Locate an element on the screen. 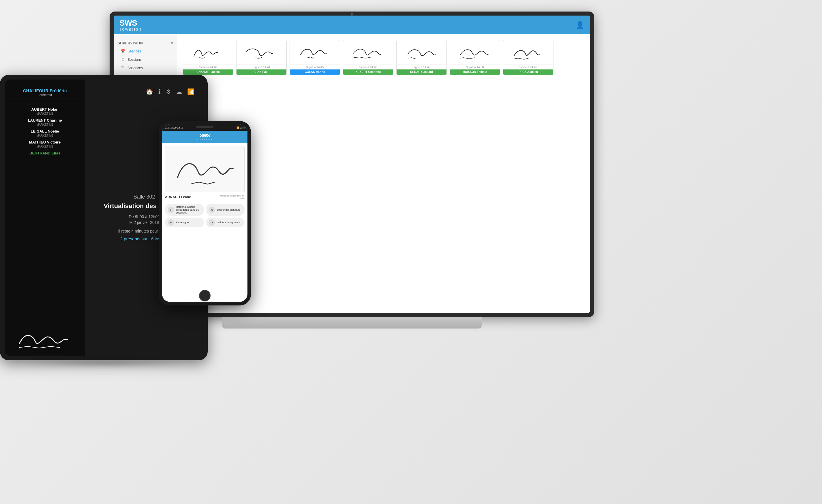 This screenshot has height=504, width=822. phone-screen: 31/01/2020 12:18 📶 81% SWS SOWESIGN is located at coordinates (205, 213).